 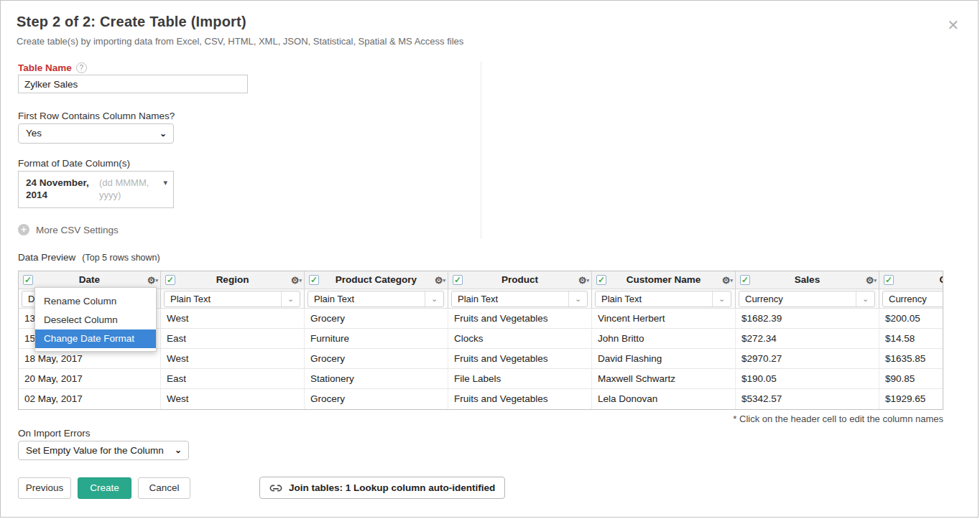 I want to click on column-header-product: ✓Product⚙▾, so click(x=520, y=280).